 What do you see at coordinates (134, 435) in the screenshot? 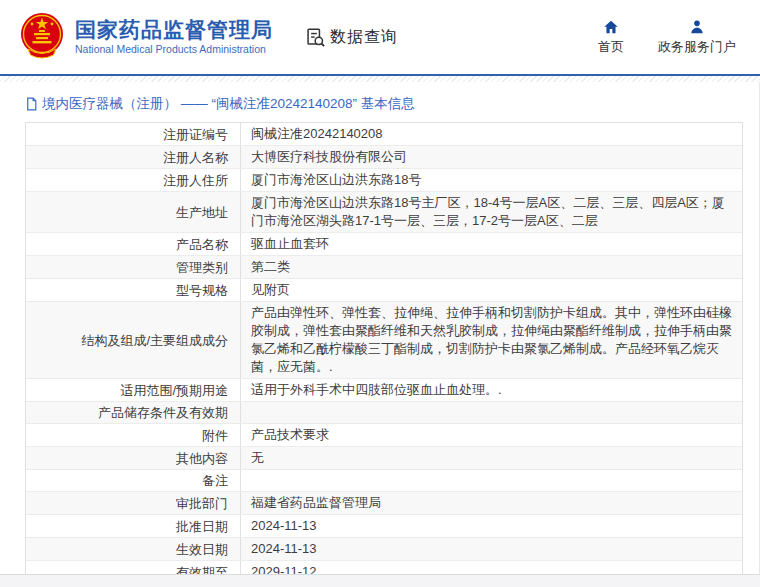
I see `row-label: 附件` at bounding box center [134, 435].